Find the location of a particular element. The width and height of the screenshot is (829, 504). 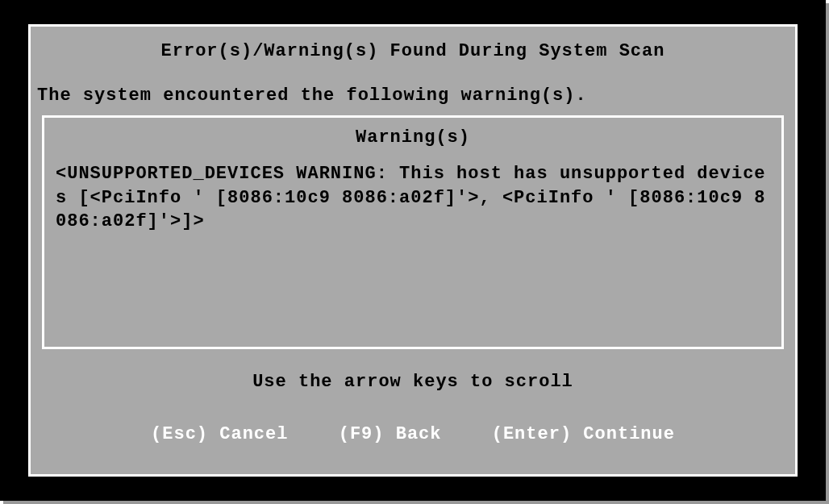

key-bar: (Esc) Cancel (F9) Back (Enter) Continue is located at coordinates (413, 434).